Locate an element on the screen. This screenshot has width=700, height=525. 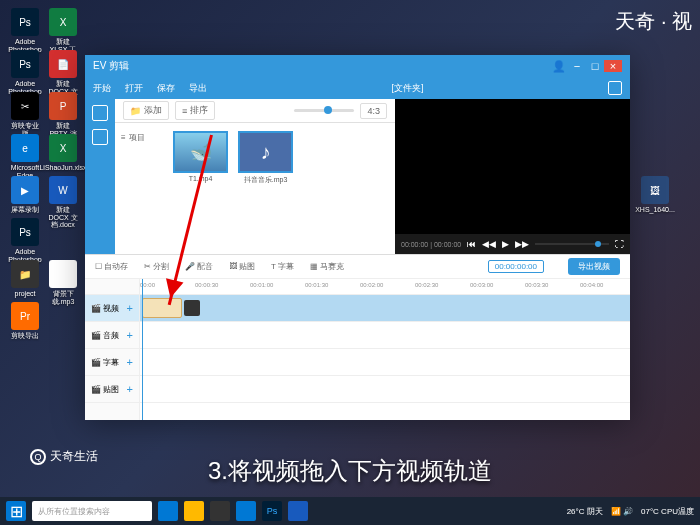
close-button: × is located at coordinates (613, 66).